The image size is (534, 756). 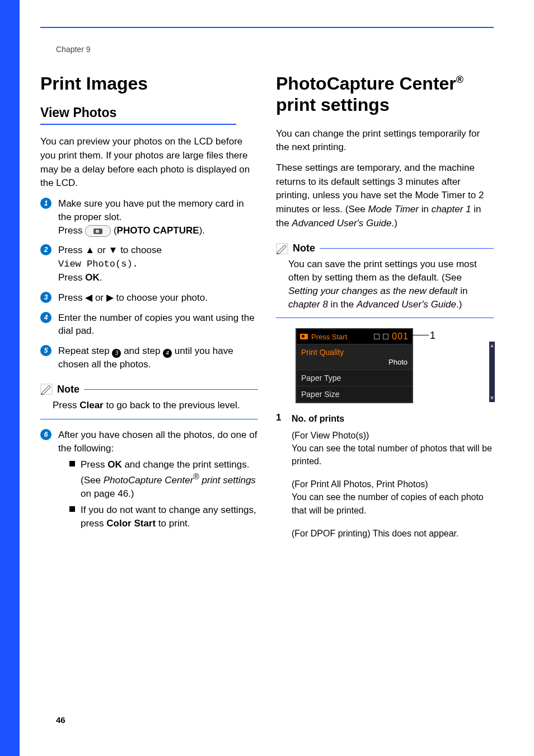 What do you see at coordinates (88, 298) in the screenshot?
I see `left-arrow-icon: ◀` at bounding box center [88, 298].